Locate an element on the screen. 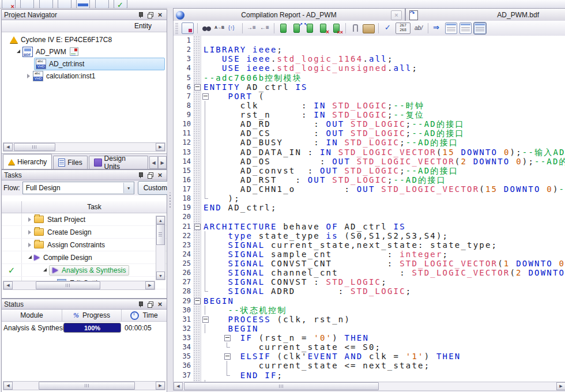  indent-icon is located at coordinates (251, 28).